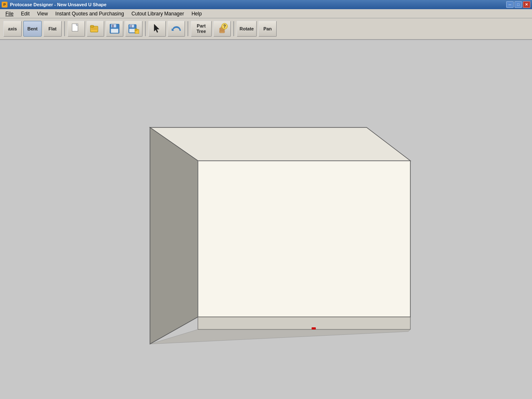 The width and height of the screenshot is (532, 399). Describe the element at coordinates (134, 29) in the screenshot. I see `save-as-icon` at that location.